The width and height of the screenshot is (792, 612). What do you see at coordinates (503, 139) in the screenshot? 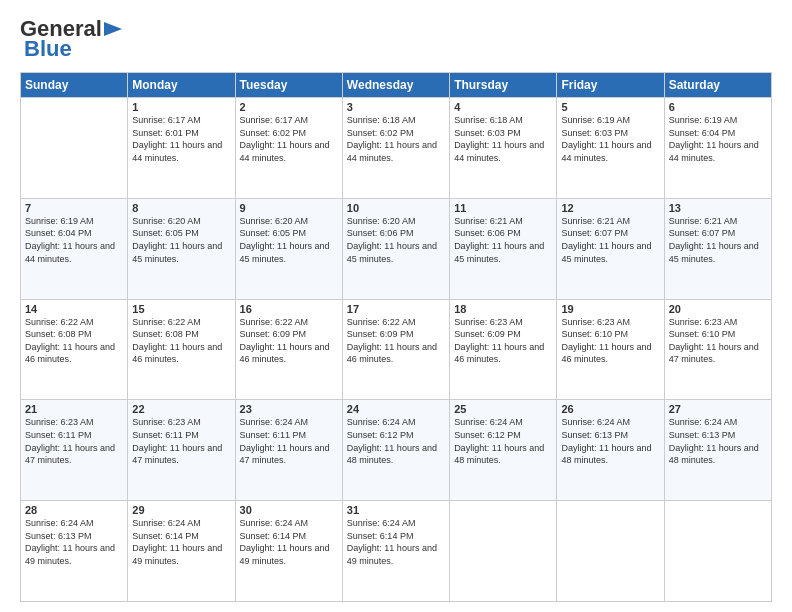
I see `day-info: Sunrise: 6:18 AMSunset: 6:03 PMDaylight:…` at bounding box center [503, 139].